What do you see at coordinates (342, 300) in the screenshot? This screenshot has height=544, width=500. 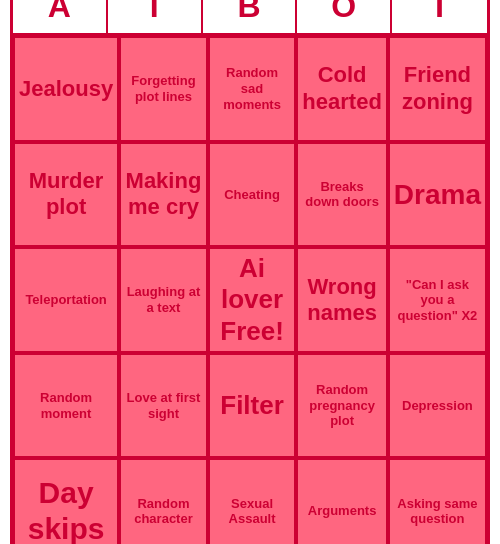 I see `bingo-cell-13: Wrong names` at bounding box center [342, 300].